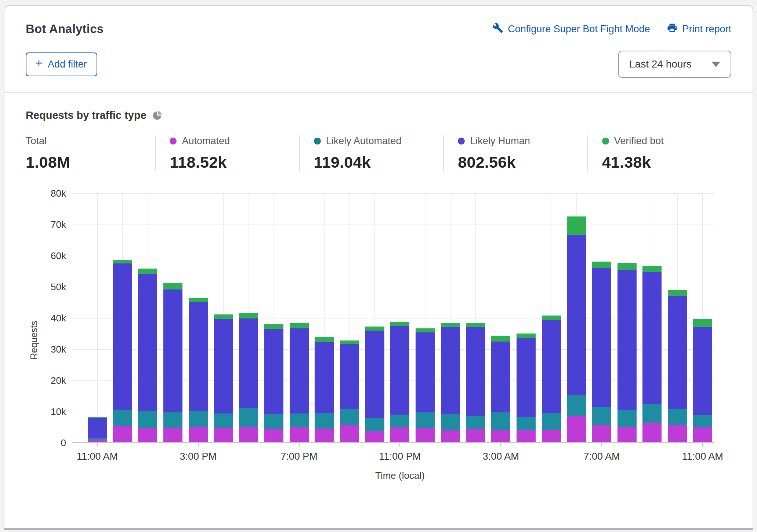 The height and width of the screenshot is (532, 757). I want to click on add-filter-button: Add filter, so click(62, 65).